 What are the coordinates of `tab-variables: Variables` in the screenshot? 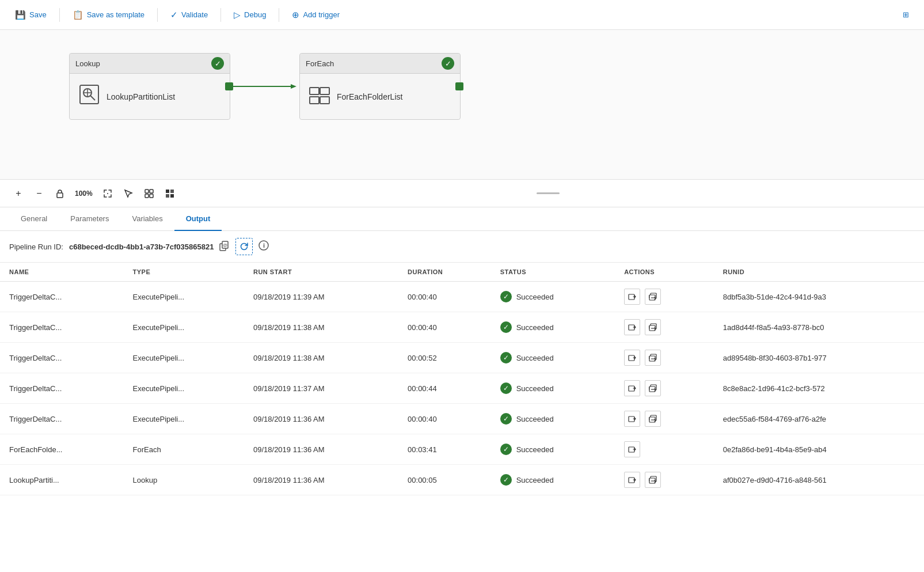 It's located at (147, 219).